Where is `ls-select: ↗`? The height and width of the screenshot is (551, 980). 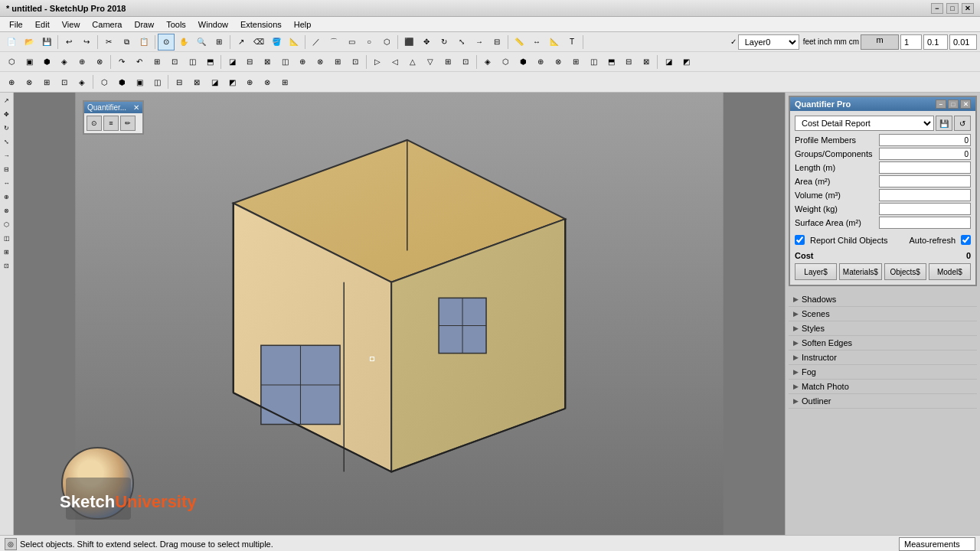
ls-select: ↗ is located at coordinates (7, 100).